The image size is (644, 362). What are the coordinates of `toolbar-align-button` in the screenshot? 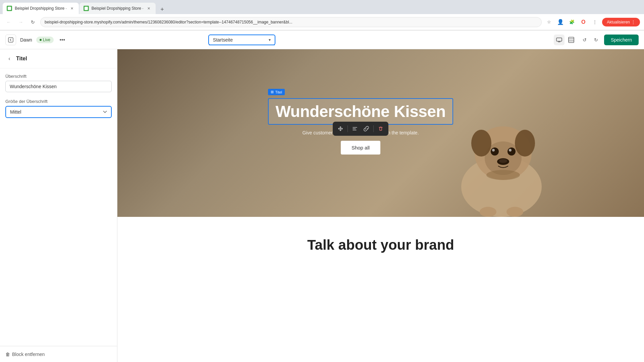 It's located at (355, 129).